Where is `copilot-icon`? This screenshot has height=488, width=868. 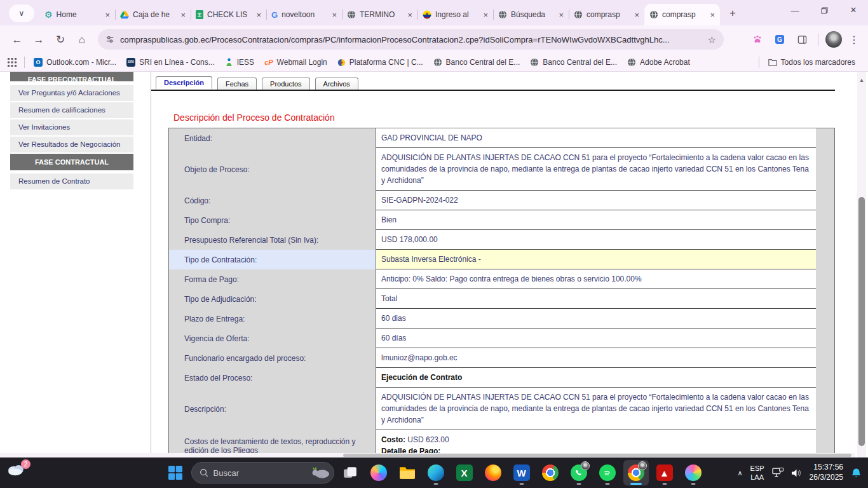 copilot-icon is located at coordinates (379, 473).